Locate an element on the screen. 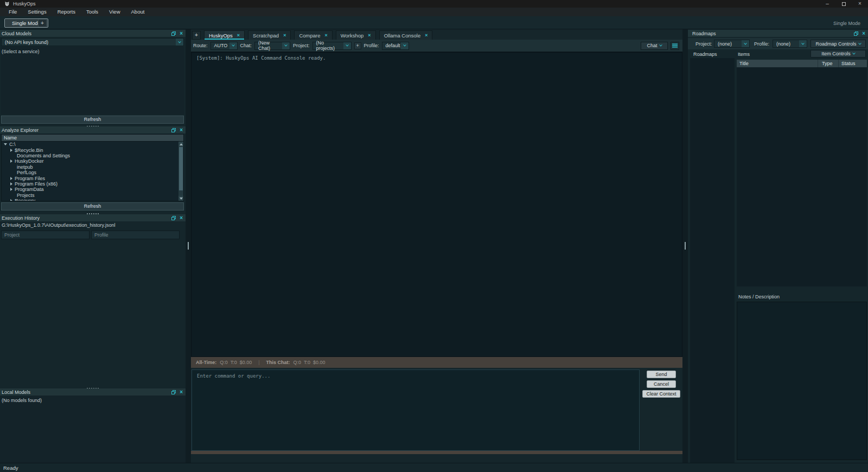 The width and height of the screenshot is (868, 472). tree-column-header-name: Name is located at coordinates (92, 138).